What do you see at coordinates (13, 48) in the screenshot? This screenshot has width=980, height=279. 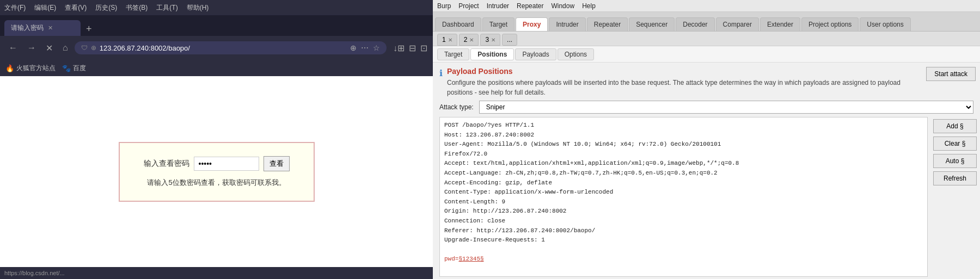 I see `back-button: ←` at bounding box center [13, 48].